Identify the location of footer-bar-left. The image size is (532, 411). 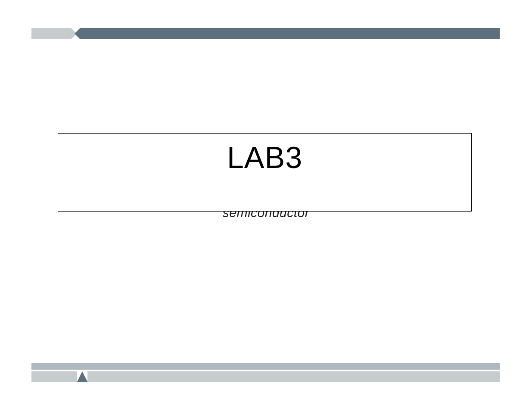
(54, 377).